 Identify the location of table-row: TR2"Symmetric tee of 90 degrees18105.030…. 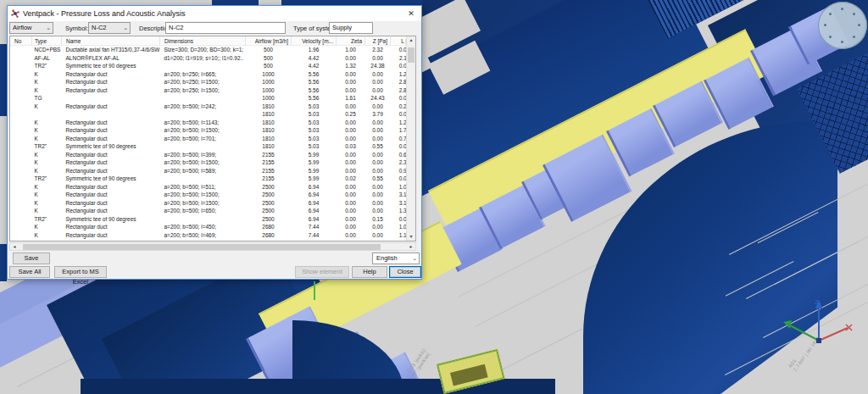
(214, 147).